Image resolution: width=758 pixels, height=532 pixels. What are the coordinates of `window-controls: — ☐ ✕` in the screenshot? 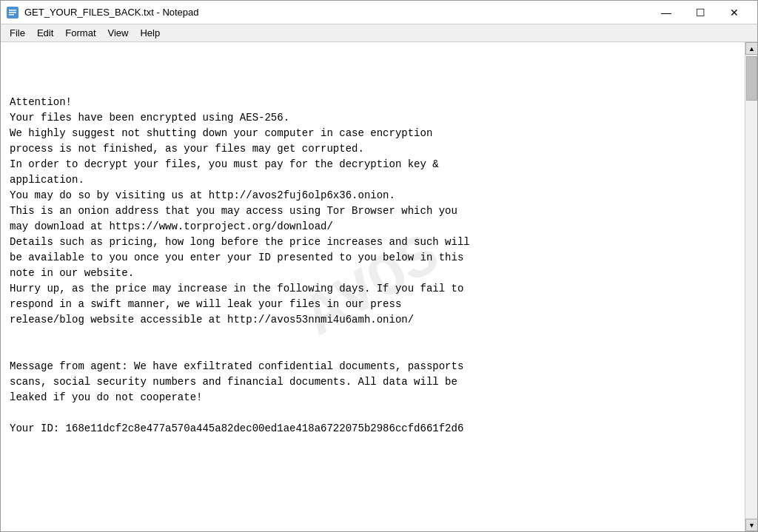 It's located at (700, 13).